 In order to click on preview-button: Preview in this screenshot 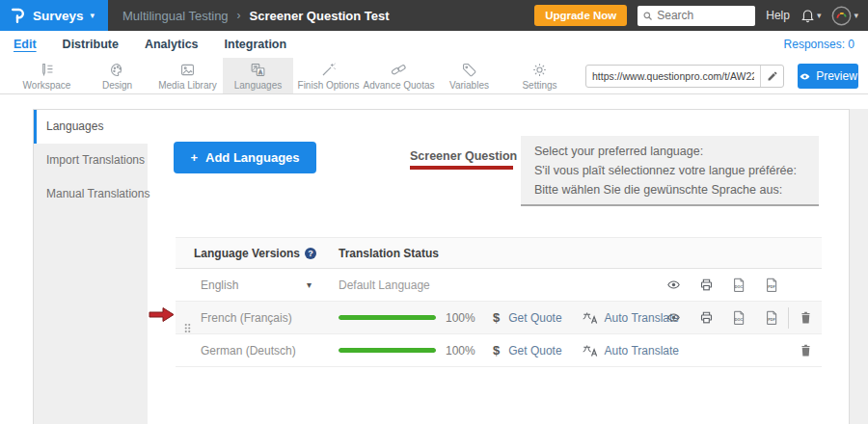, I will do `click(827, 76)`.